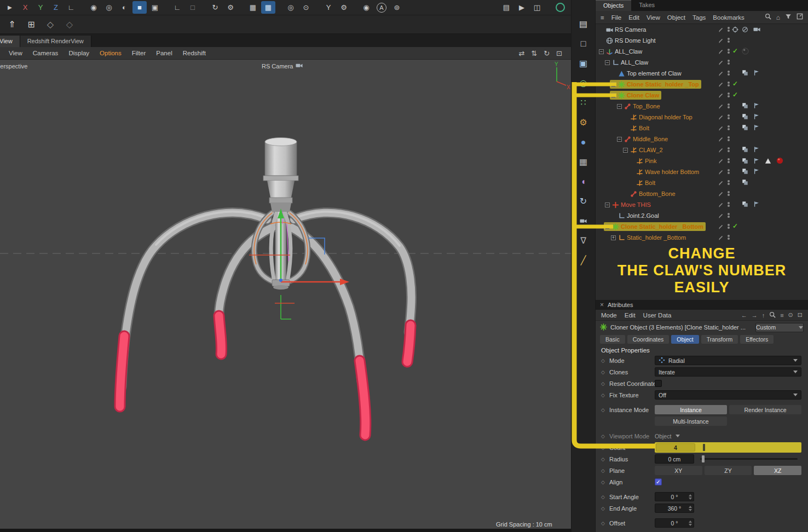 The height and width of the screenshot is (532, 808). What do you see at coordinates (584, 44) in the screenshot?
I see `selection-box-icon: □` at bounding box center [584, 44].